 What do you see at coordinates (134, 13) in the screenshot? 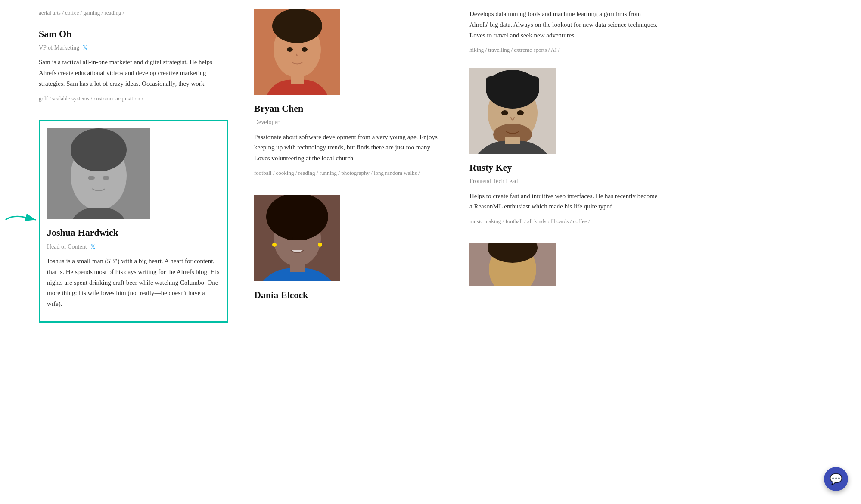
I see `partial-interests-top: aerial arts / coffee / gaming / reading …` at bounding box center [134, 13].